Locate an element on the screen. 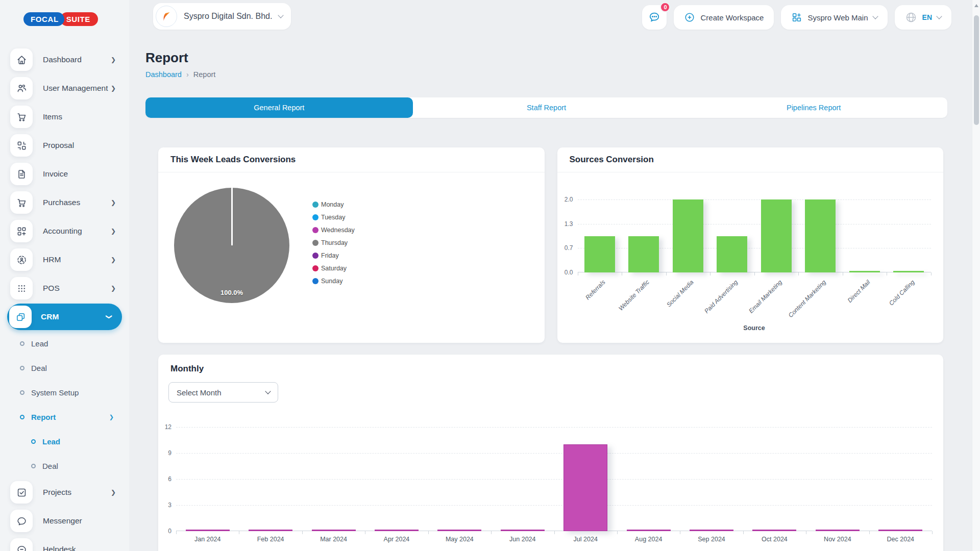  sidebar-item-accounting: Accounting❯ is located at coordinates (64, 231).